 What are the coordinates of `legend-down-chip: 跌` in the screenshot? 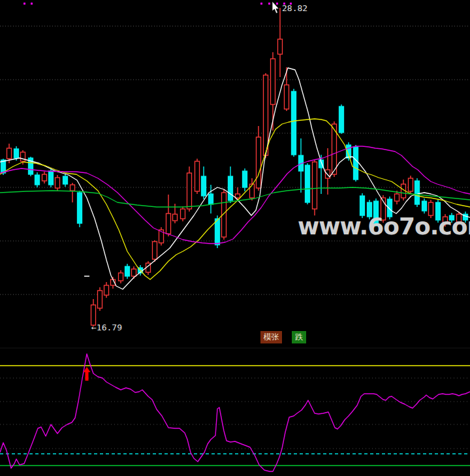 It's located at (299, 337).